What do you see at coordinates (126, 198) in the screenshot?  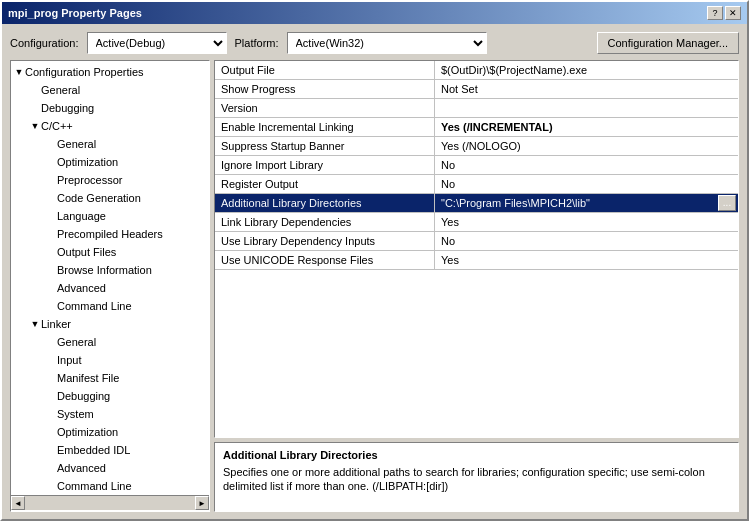 I see `tree-item-code-gen: Code Generation` at bounding box center [126, 198].